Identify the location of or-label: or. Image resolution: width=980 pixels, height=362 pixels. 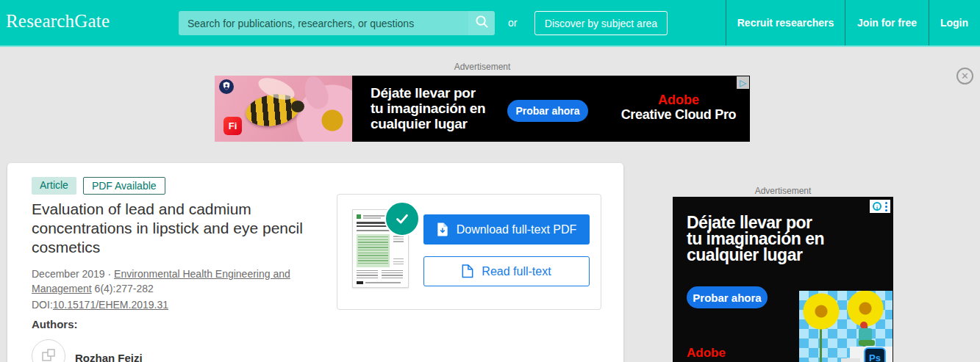
(512, 23).